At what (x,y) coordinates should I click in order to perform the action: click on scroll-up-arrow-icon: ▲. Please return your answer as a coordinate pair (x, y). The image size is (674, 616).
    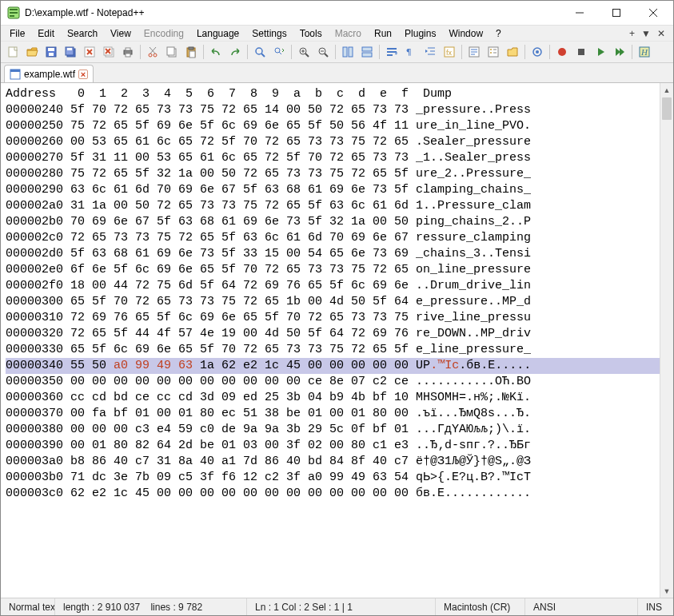
    Looking at the image, I should click on (667, 89).